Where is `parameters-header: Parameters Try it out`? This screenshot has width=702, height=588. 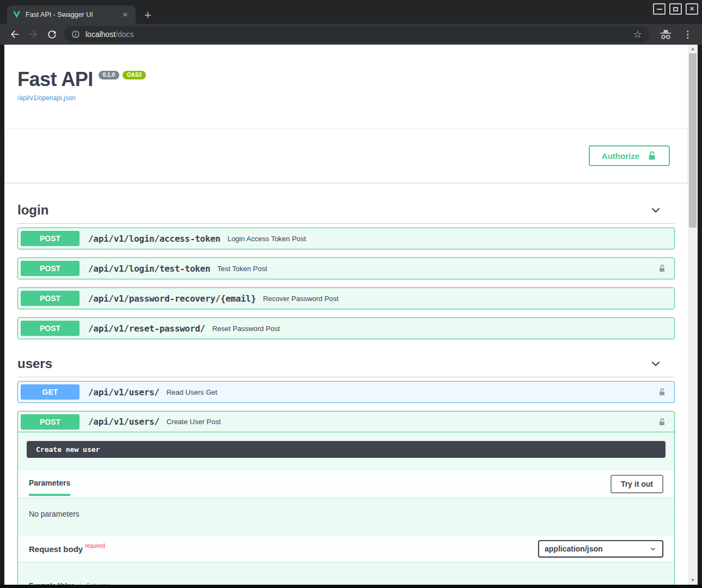
parameters-header: Parameters Try it out is located at coordinates (346, 484).